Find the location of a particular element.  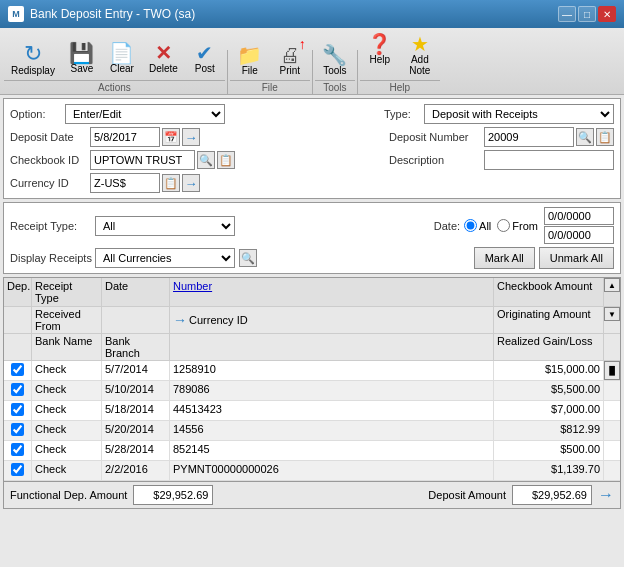

currency-arrow-icon: → is located at coordinates (191, 183).